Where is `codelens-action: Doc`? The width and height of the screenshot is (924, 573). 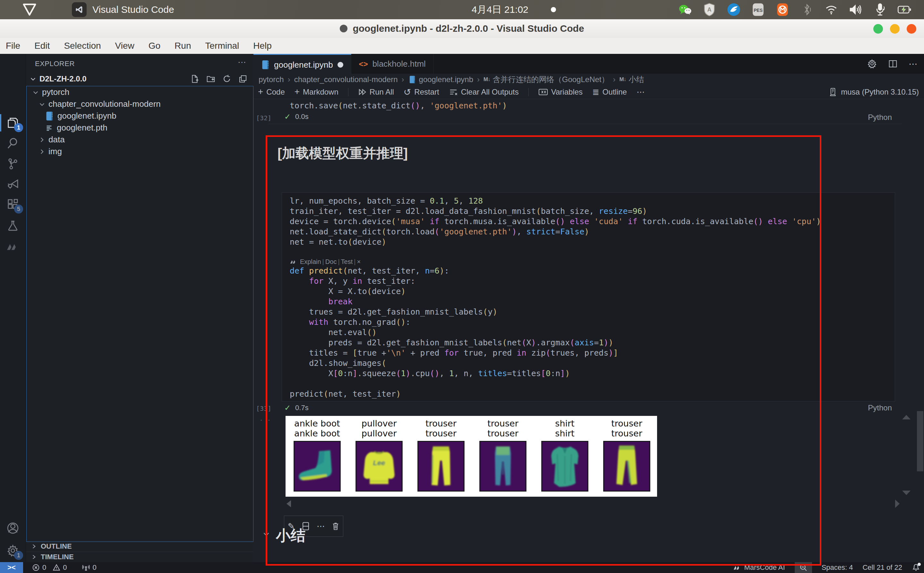 codelens-action: Doc is located at coordinates (331, 261).